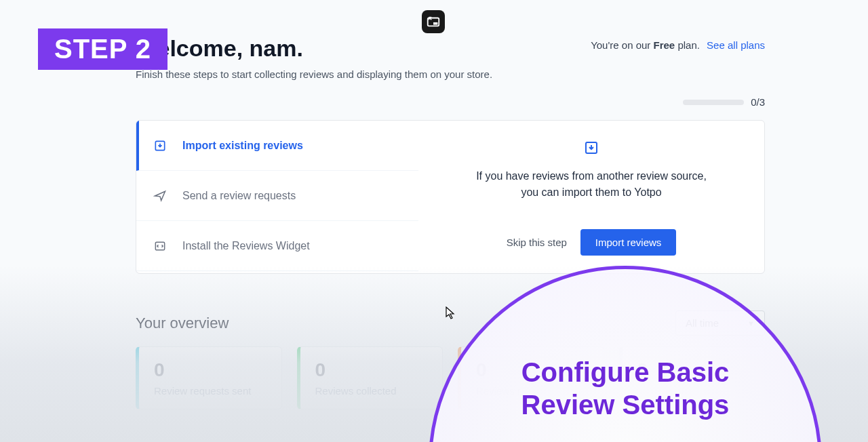 Image resolution: width=868 pixels, height=442 pixels. What do you see at coordinates (591, 197) in the screenshot?
I see `step-detail-panel: If you have reviews from another review …` at bounding box center [591, 197].